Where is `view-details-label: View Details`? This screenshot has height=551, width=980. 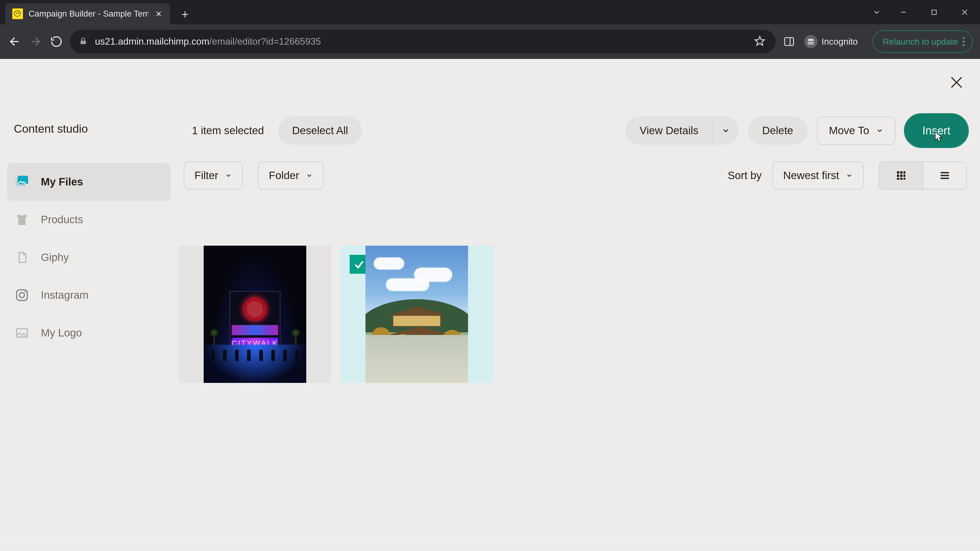
view-details-label: View Details is located at coordinates (669, 131).